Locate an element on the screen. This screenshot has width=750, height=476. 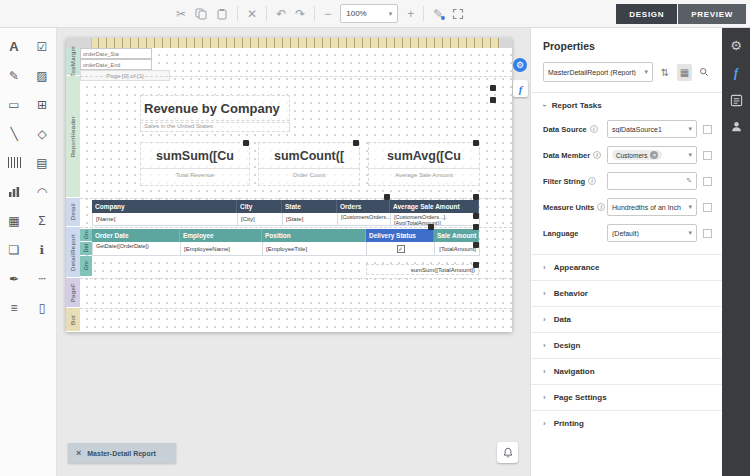
section-report-tasks: › Report Tasks is located at coordinates (626, 104).